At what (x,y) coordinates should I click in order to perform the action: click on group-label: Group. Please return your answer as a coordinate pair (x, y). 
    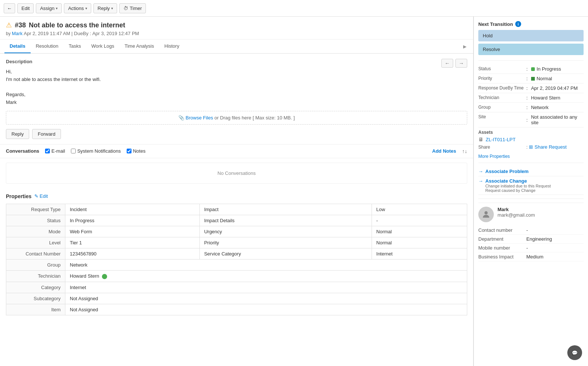
    Looking at the image, I should click on (502, 107).